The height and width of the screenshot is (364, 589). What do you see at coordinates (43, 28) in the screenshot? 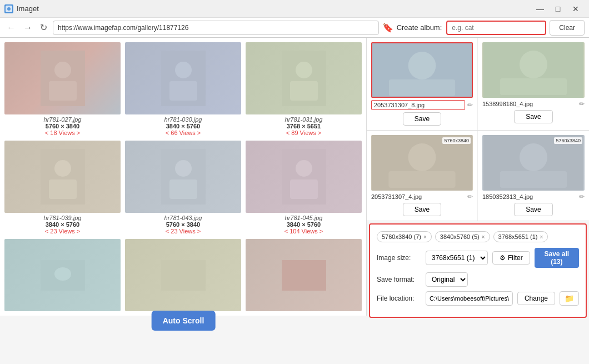
I see `reload-button: ↻` at bounding box center [43, 28].